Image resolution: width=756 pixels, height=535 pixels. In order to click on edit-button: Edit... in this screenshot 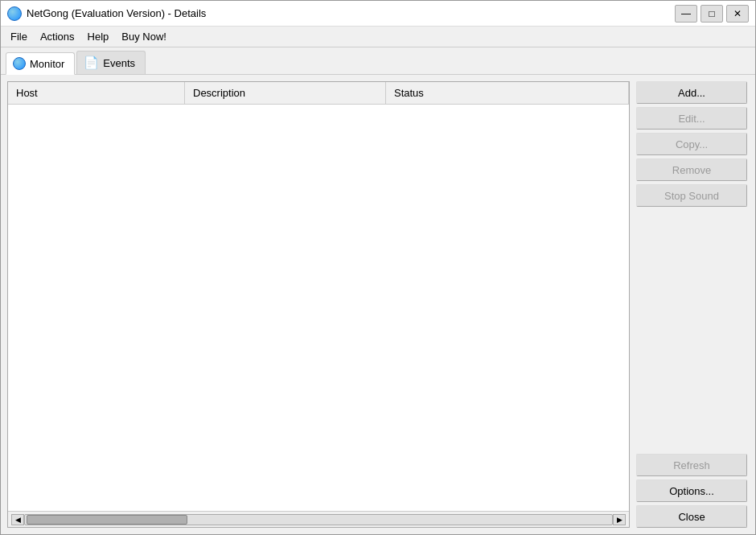, I will do `click(692, 118)`.